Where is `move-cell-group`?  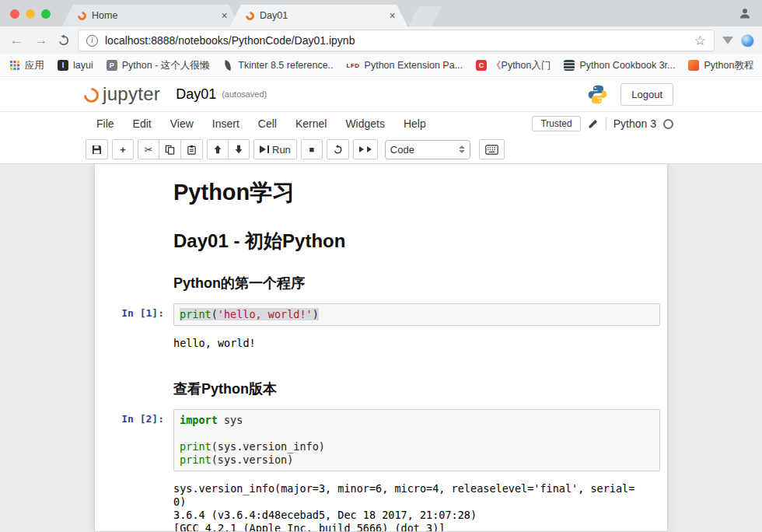
move-cell-group is located at coordinates (229, 149).